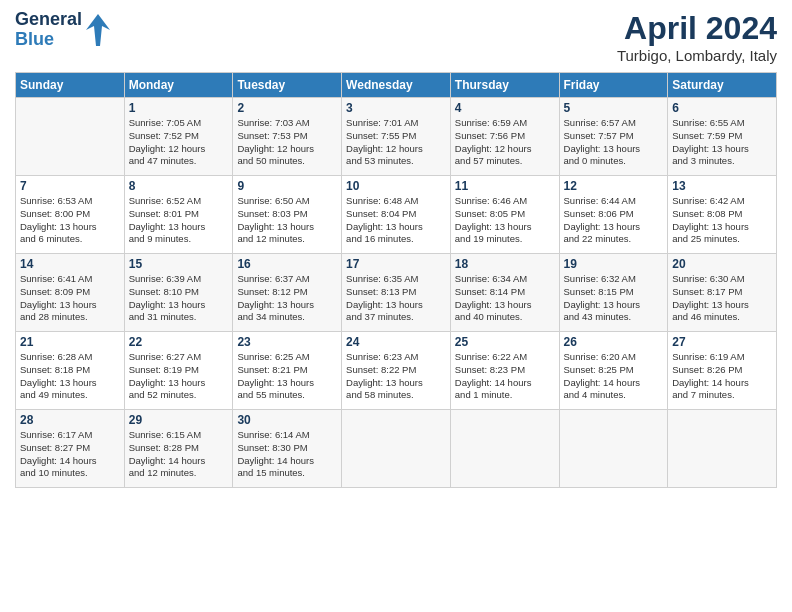  What do you see at coordinates (396, 215) in the screenshot?
I see `calendar-cell: 10Sunrise: 6:48 AM Sunset: 8:04 PM Dayli…` at bounding box center [396, 215].